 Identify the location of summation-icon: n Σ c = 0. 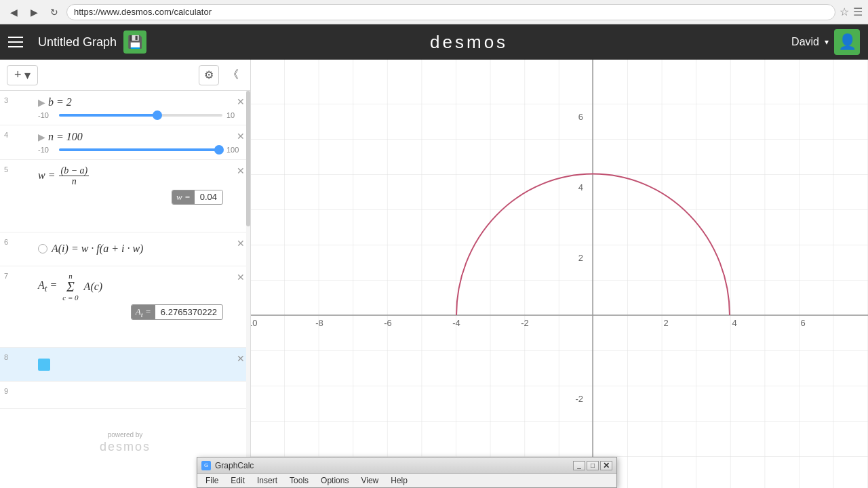
(71, 287).